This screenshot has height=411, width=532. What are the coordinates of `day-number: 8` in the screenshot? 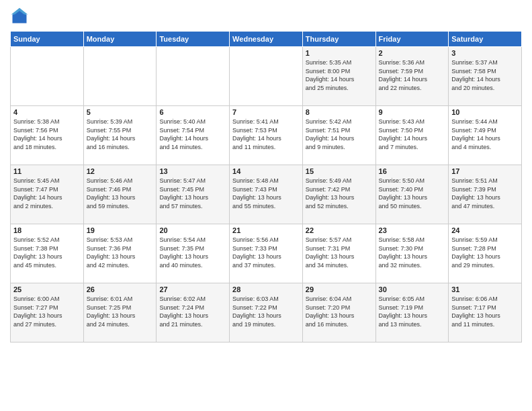 It's located at (339, 112).